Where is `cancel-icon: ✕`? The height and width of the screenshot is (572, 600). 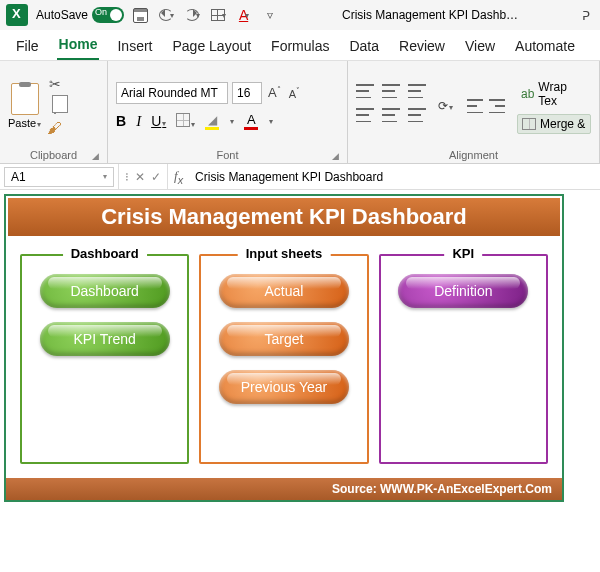 cancel-icon: ✕ is located at coordinates (140, 177).